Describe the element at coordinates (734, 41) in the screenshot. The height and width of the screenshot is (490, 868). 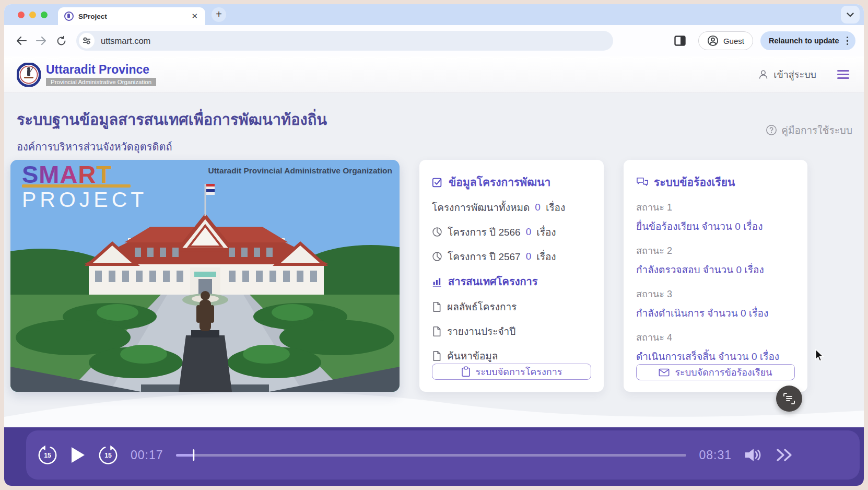
I see `guest-label: Guest` at that location.